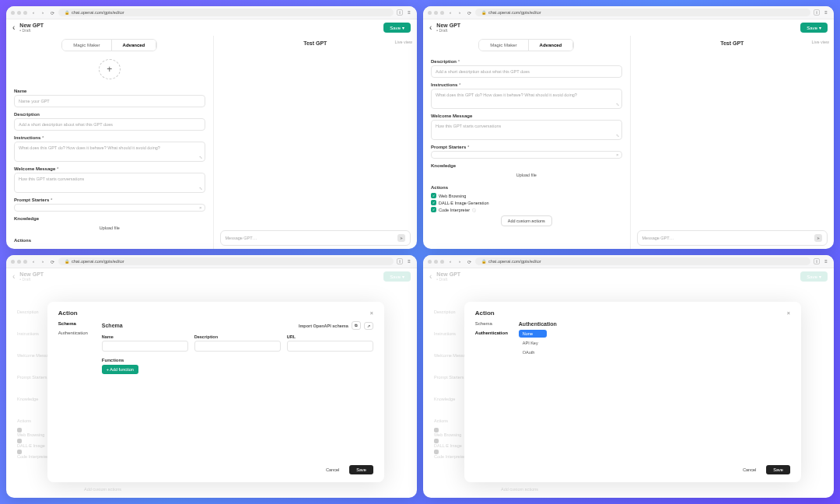  Describe the element at coordinates (527, 210) in the screenshot. I see `capability-code-interpreter: ✓Code Interpreterⓘ` at that location.